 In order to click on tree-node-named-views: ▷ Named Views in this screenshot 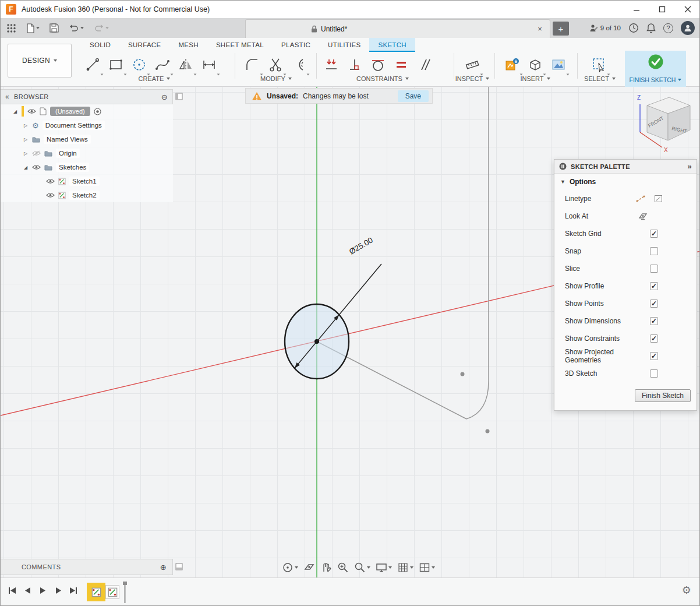, I will do `click(87, 139)`.